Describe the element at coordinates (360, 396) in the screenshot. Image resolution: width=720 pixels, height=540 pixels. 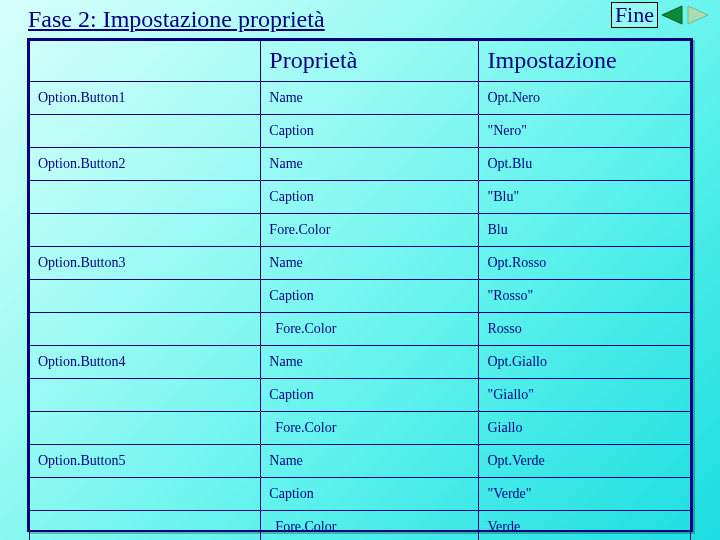
I see `table-row: Caption"Giallo"` at that location.